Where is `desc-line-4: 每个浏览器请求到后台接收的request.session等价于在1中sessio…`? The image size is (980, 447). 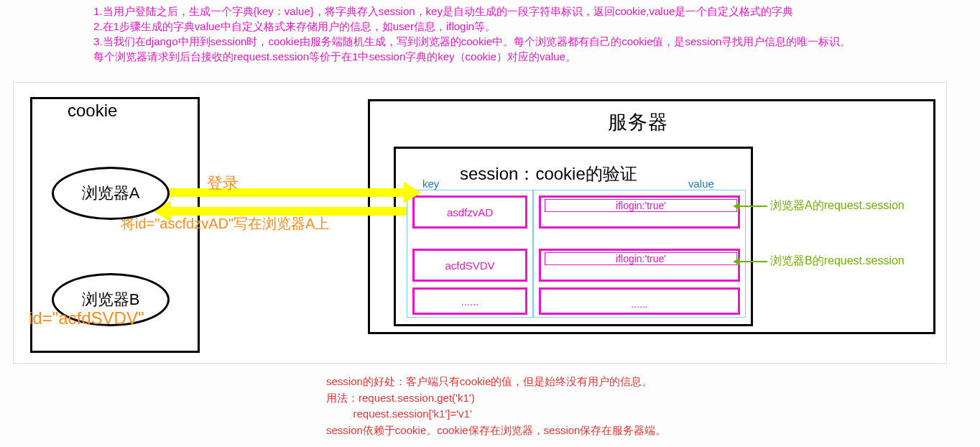 desc-line-4: 每个浏览器请求到后台接收的request.session等价于在1中sessio… is located at coordinates (472, 56).